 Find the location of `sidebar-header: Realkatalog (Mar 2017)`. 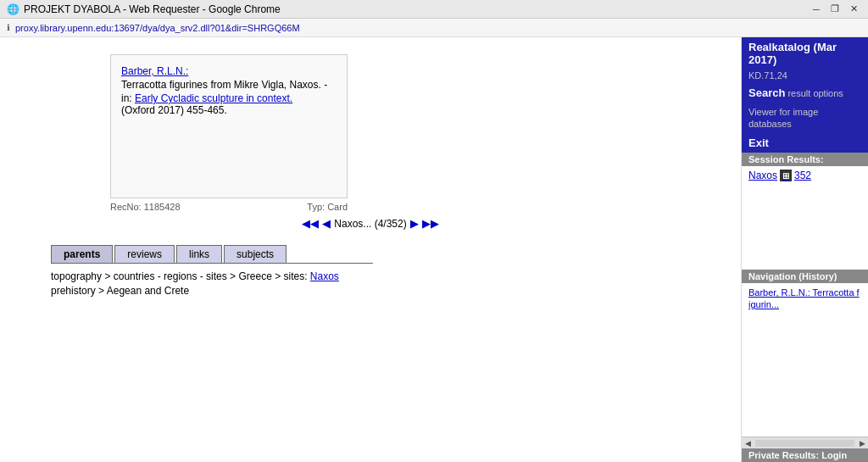

sidebar-header: Realkatalog (Mar 2017) is located at coordinates (805, 53).